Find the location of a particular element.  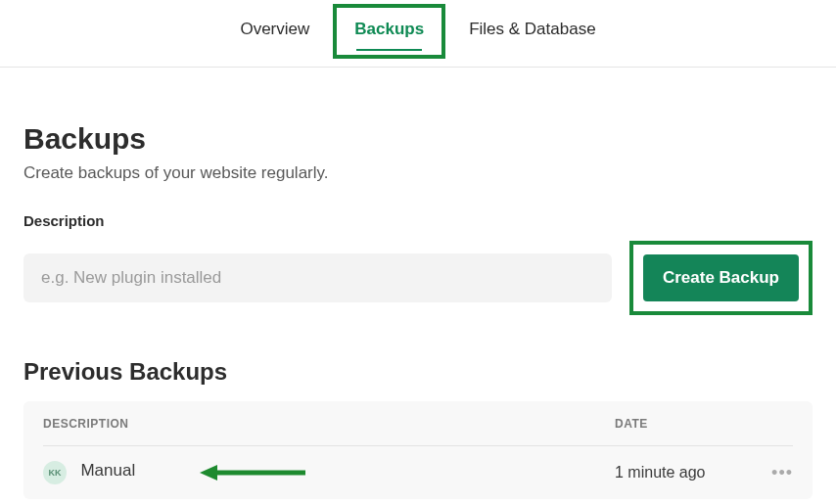

previous-backups-title: Previous Backups is located at coordinates (418, 372).